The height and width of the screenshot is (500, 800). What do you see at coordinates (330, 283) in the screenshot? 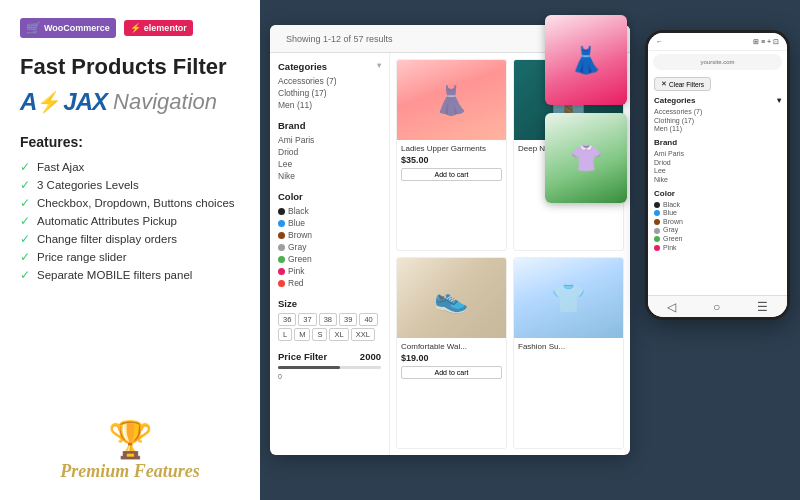
I see `color-red: Red` at bounding box center [330, 283].